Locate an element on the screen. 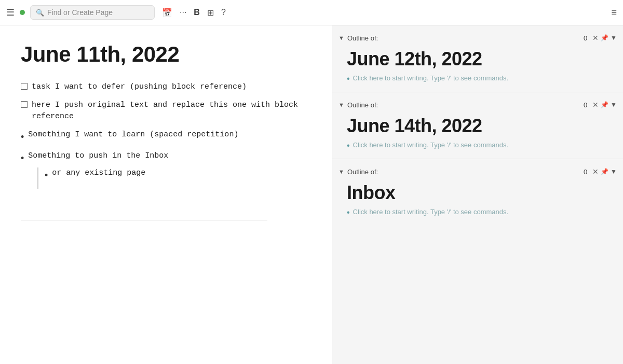 The image size is (623, 364). status-dot is located at coordinates (22, 12).